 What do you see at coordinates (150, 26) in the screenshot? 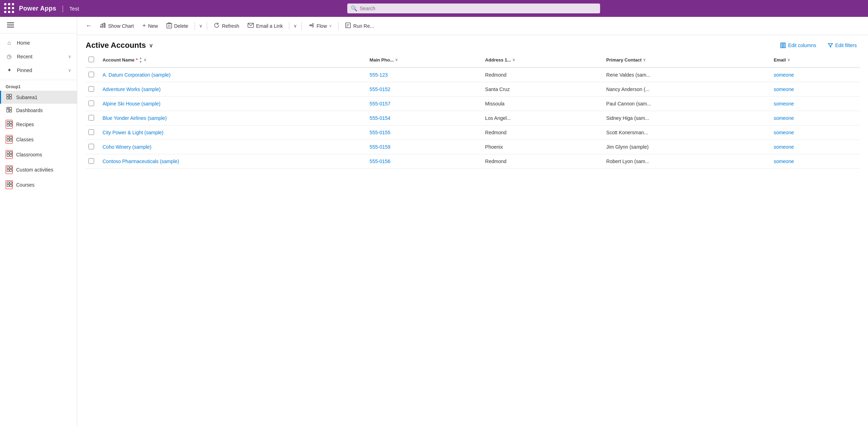
I see `new-button: + New` at bounding box center [150, 26].